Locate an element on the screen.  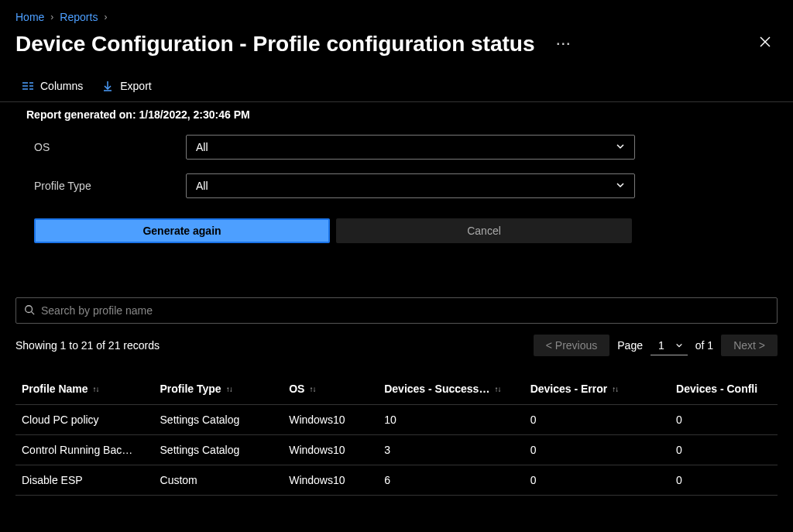
cell-devices-success: 10 is located at coordinates (451, 420).